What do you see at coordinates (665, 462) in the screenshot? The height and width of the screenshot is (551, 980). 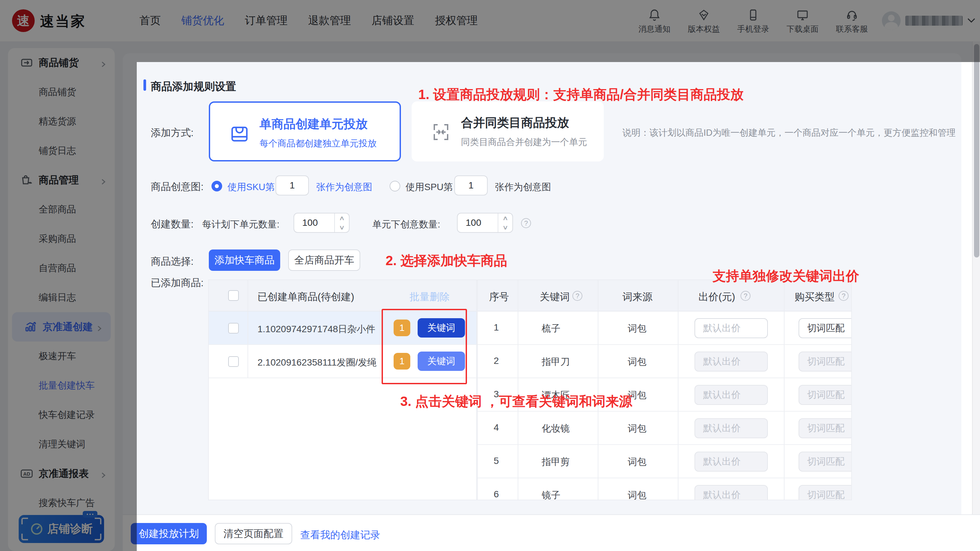 I see `keyword-row-4: 5指甲剪词包默认出价切词匹配` at bounding box center [665, 462].